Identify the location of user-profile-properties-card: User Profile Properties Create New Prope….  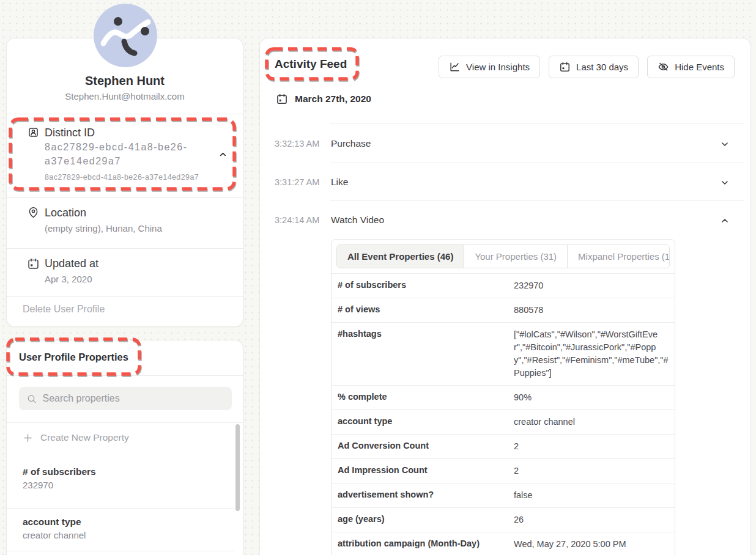
(125, 447).